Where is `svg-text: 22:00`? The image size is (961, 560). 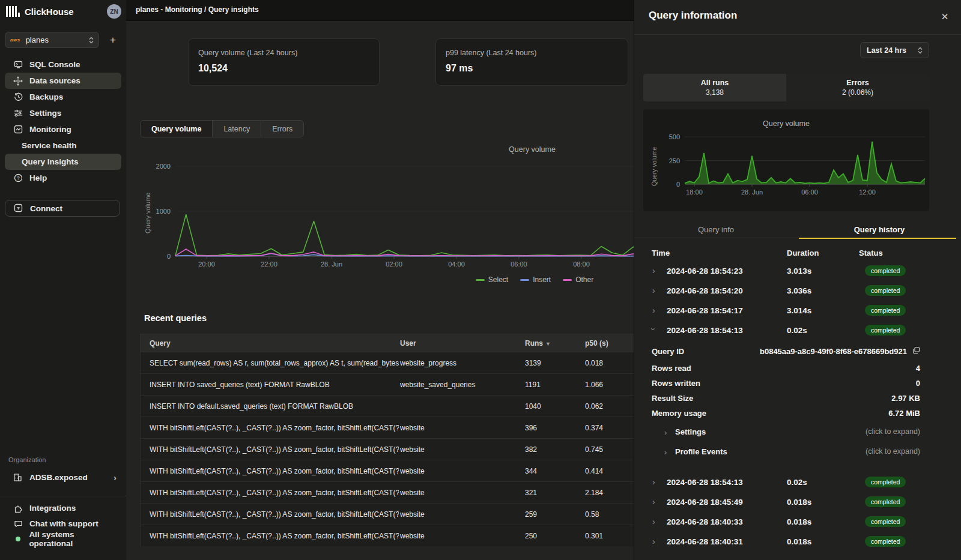
svg-text: 22:00 is located at coordinates (269, 264).